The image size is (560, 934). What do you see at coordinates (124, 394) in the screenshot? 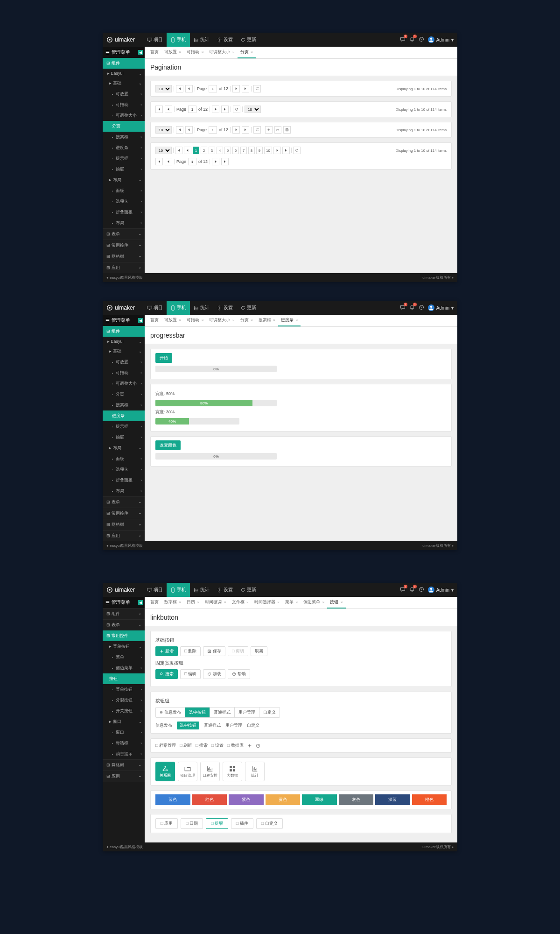
I see `sidebar-item: 分页` at bounding box center [124, 394].